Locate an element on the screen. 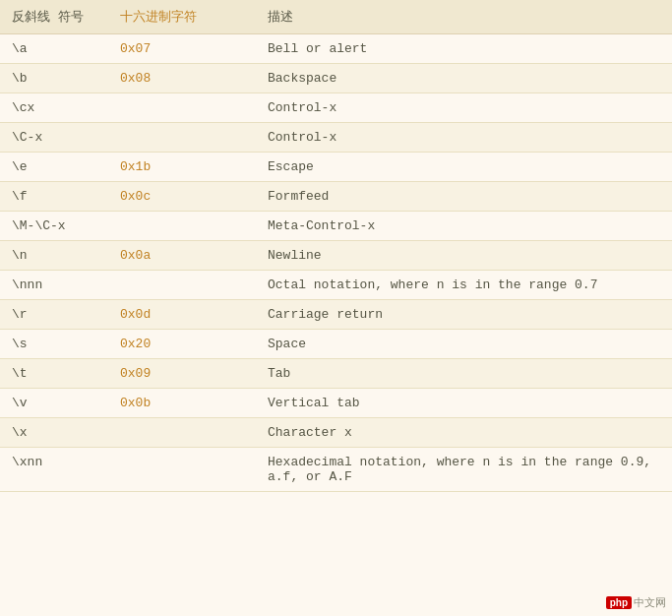 This screenshot has height=616, width=672. hex-value: 0x0a is located at coordinates (136, 256).